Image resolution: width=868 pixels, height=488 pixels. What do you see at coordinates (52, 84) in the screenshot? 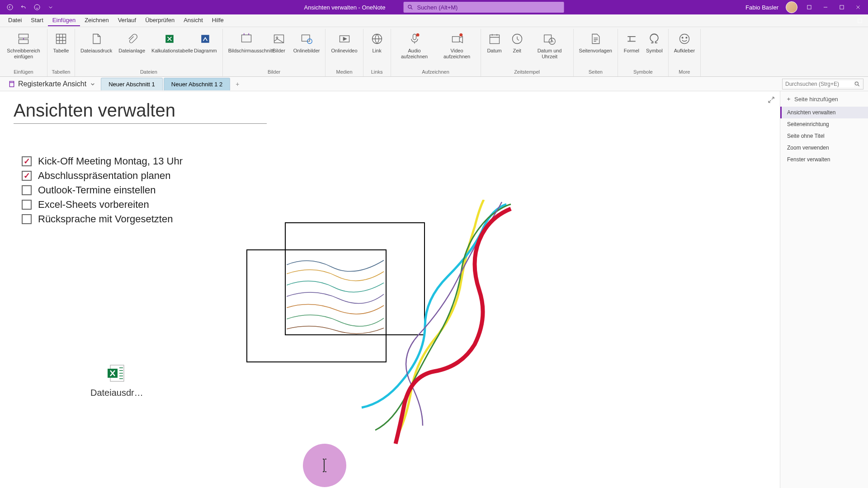
I see `notebook-selector: Registerkarte Ansicht` at bounding box center [52, 84].